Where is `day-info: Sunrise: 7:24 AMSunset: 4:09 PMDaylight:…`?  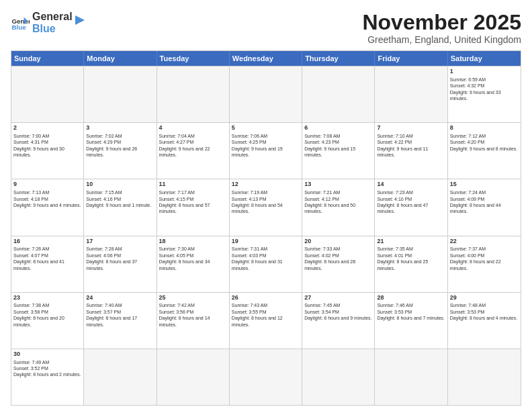
day-info: Sunrise: 7:24 AMSunset: 4:09 PMDaylight:… is located at coordinates (484, 202).